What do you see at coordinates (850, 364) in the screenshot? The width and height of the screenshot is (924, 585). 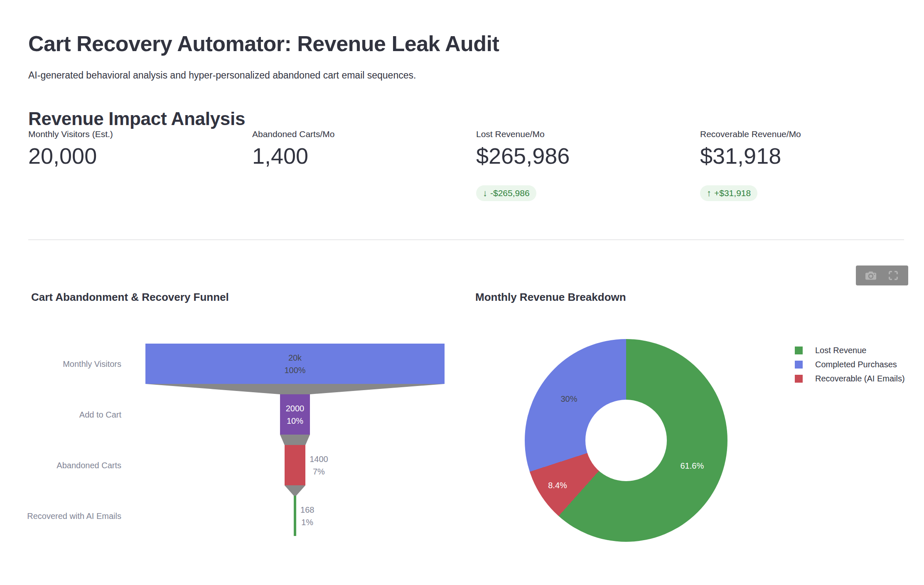 I see `pie-legend: Lost RevenueCompleted PurchasesRecoverab…` at bounding box center [850, 364].